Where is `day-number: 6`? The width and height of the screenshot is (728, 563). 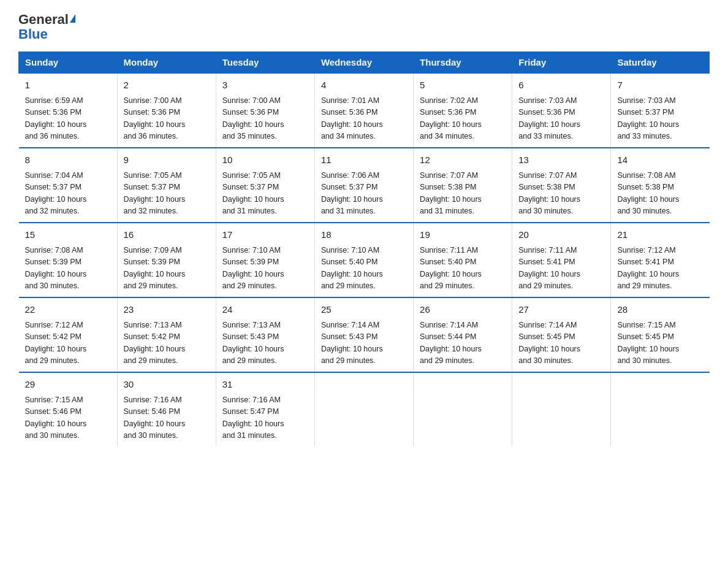
day-number: 6 is located at coordinates (561, 86).